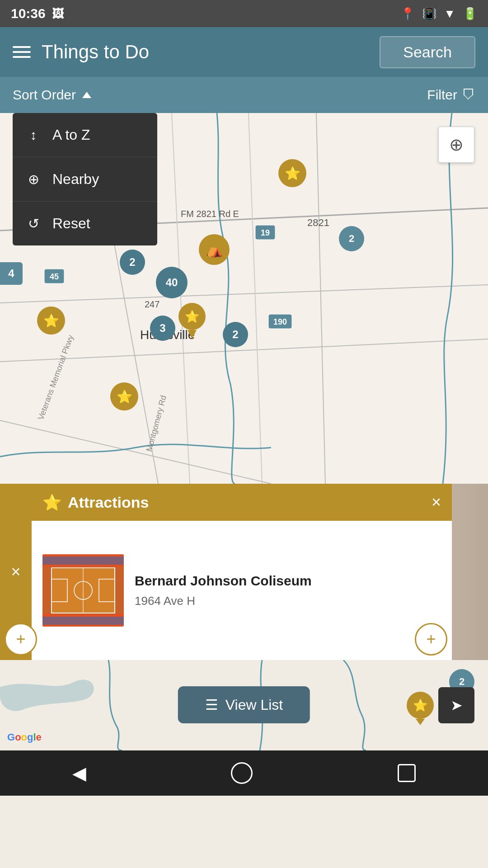  Describe the element at coordinates (58, 14) in the screenshot. I see `image-icon: 🖼` at that location.